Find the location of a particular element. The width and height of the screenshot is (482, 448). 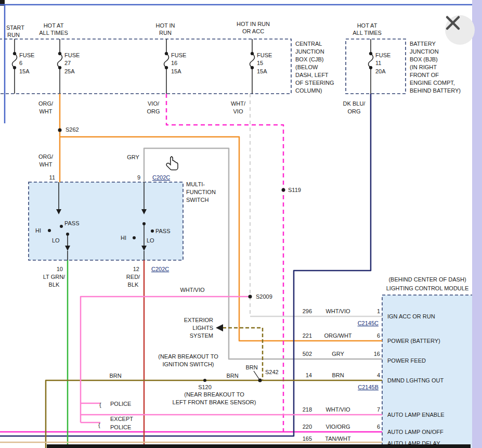

cjb-note: COLUMN) is located at coordinates (309, 91).